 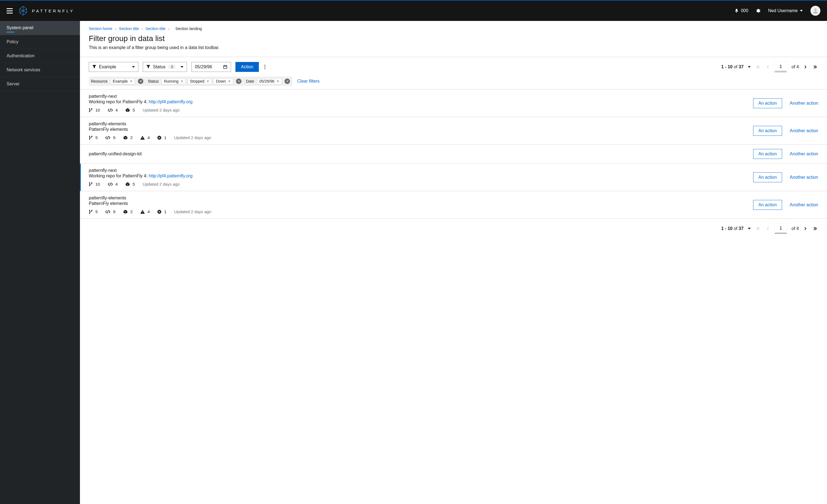 I want to click on filter-status-select: Status 3, so click(x=165, y=67).